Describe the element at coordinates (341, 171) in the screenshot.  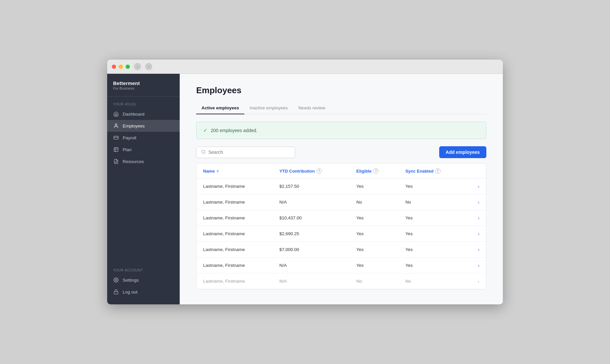
I see `table-header-row: Name ∨ YTD Contribution ?` at that location.